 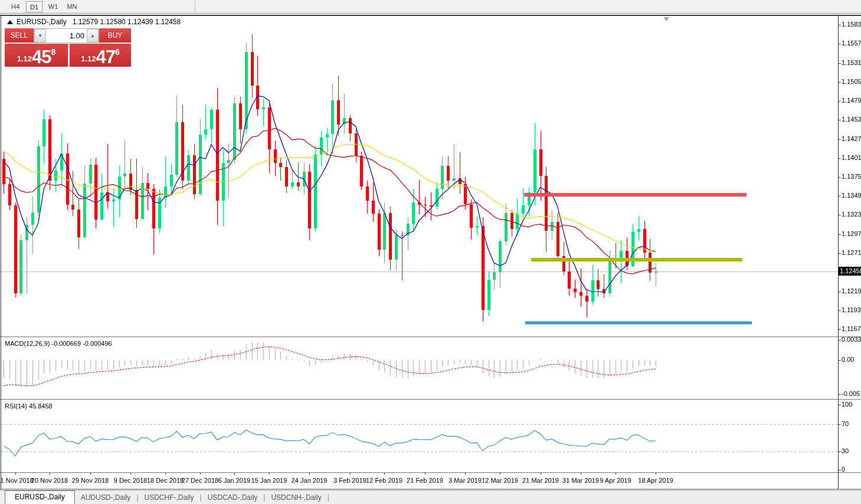 What do you see at coordinates (847, 359) in the screenshot?
I see `macd-axis-label: 0.00` at bounding box center [847, 359].